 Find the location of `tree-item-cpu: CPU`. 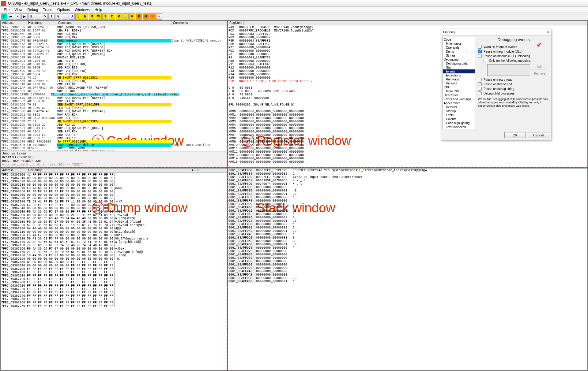

tree-item-cpu: CPU is located at coordinates (459, 87).